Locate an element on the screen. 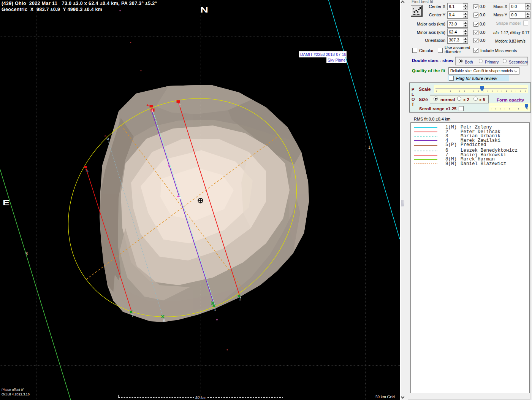 This screenshot has height=400, width=532. svg-text: 8 is located at coordinates (27, 254).